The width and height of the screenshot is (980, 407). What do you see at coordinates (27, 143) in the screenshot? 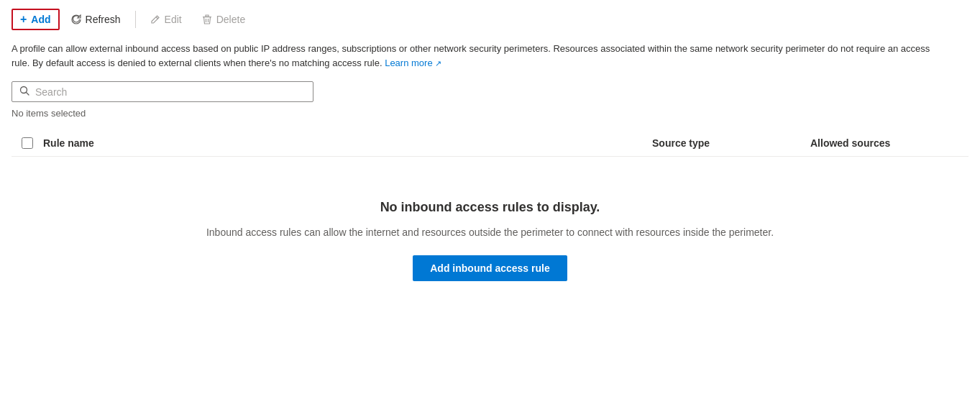
I see `select-all-checkbox` at bounding box center [27, 143].